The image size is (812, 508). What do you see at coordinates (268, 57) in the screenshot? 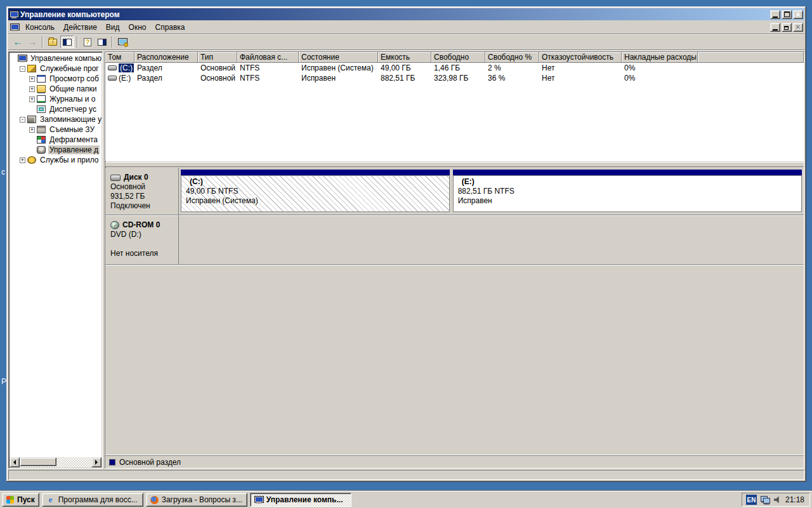
I see `column-header-3: Файловая с...` at bounding box center [268, 57].